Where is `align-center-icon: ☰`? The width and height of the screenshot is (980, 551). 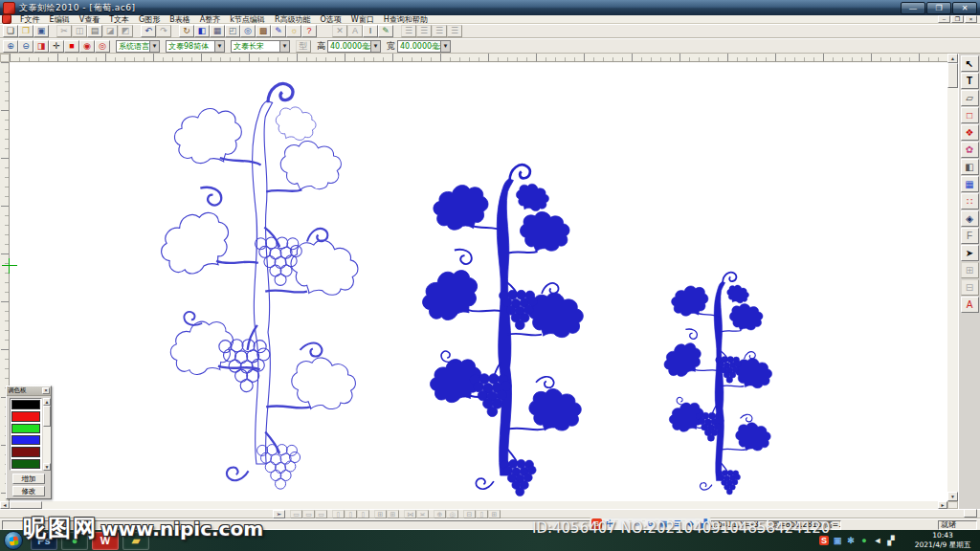 align-center-icon: ☰ is located at coordinates (424, 31).